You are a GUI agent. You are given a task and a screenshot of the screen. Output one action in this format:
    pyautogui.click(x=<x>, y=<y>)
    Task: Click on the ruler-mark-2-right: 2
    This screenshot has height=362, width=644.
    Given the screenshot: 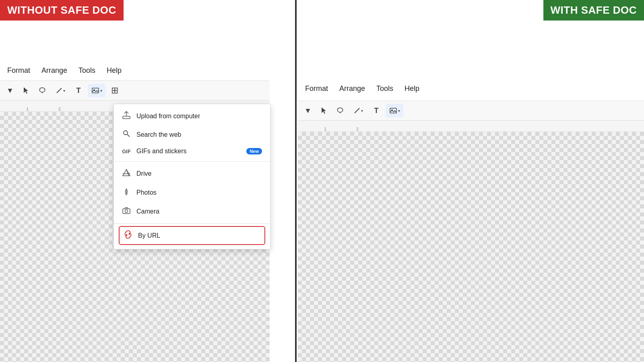 What is the action you would take?
    pyautogui.click(x=357, y=129)
    